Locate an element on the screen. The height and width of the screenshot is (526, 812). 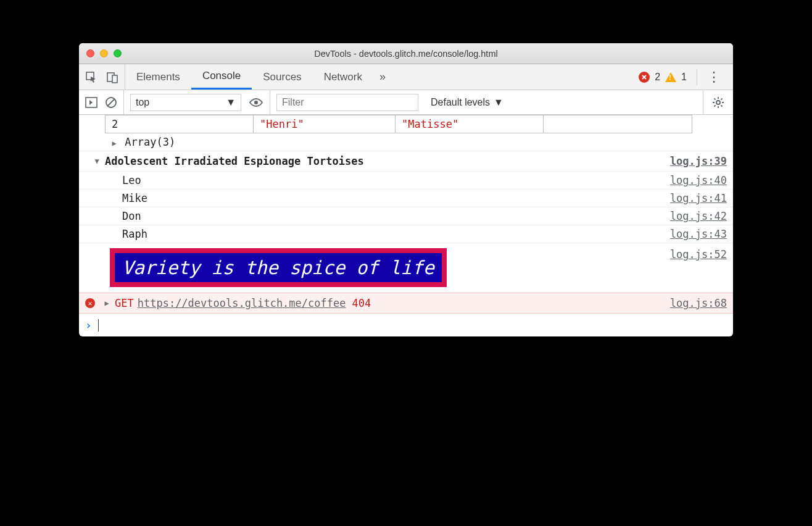
levels-label: Default levels is located at coordinates (460, 102).